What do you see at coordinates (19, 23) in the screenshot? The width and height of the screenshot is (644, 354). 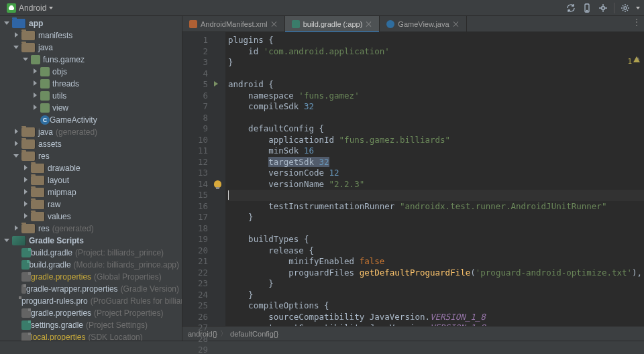 I see `module-icon` at bounding box center [19, 23].